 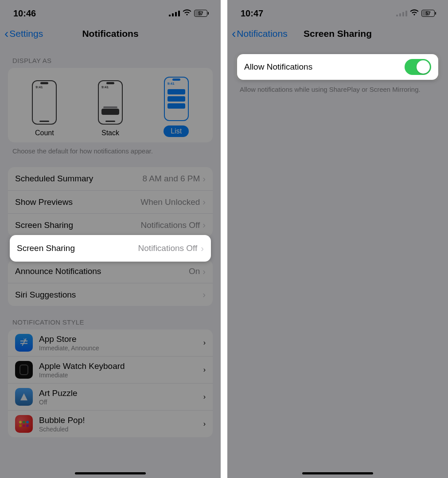 What do you see at coordinates (110, 370) in the screenshot?
I see `app-row-watch-keyboard: Apple Watch KeyboardImmediate ›` at bounding box center [110, 370].